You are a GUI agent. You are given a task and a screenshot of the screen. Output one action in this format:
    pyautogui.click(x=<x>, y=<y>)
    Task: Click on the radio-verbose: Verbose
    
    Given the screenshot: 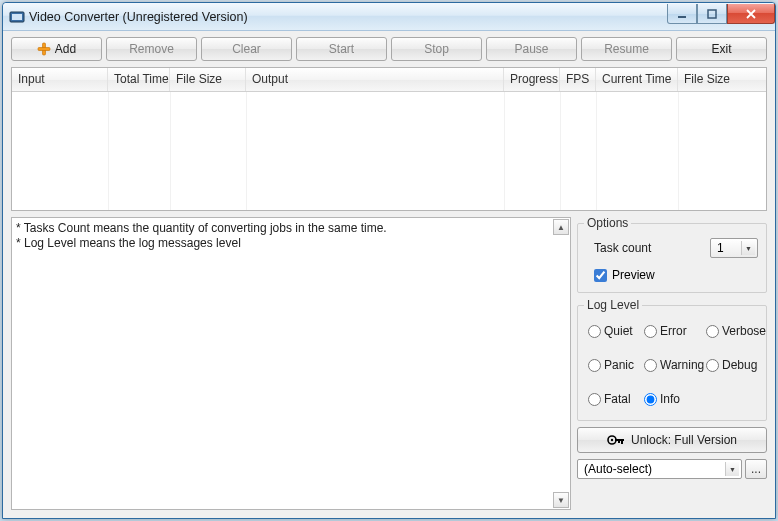 What is the action you would take?
    pyautogui.click(x=734, y=331)
    